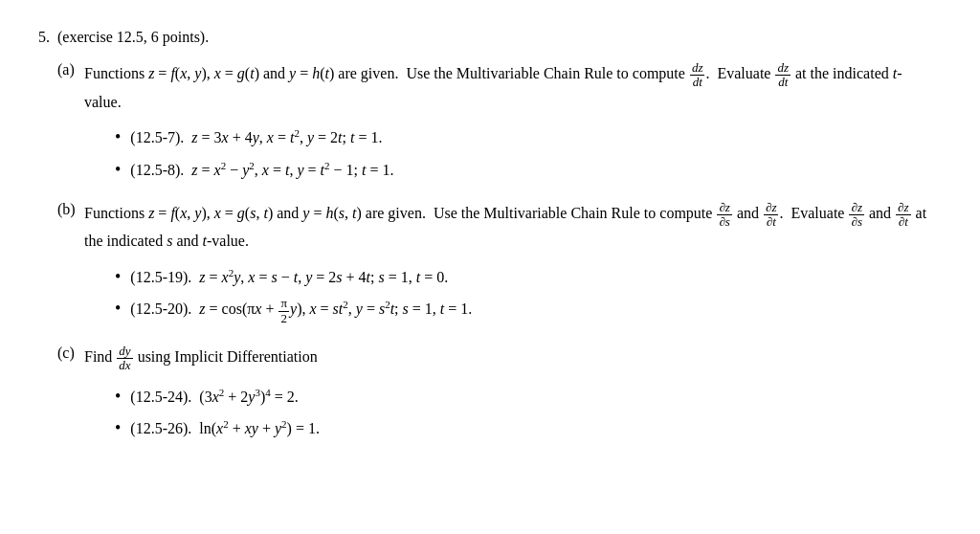 This screenshot has width=980, height=534. Describe the element at coordinates (526, 138) in the screenshot. I see `bullet-a1: • (12.5-7). z = 3x + 4y, x = t2, y = 2t;…` at that location.